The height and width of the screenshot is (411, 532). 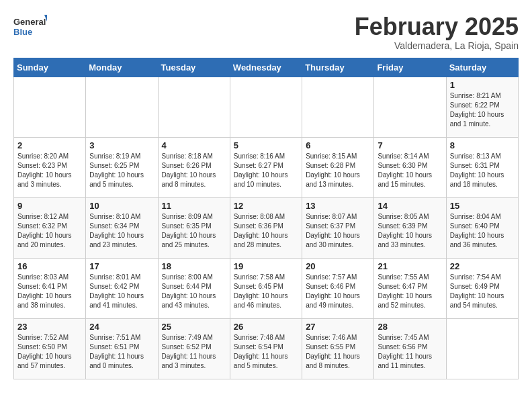 What do you see at coordinates (122, 167) in the screenshot?
I see `calendar-cell: 3Sunrise: 8:19 AM Sunset: 6:25 PM Daylig…` at bounding box center [122, 167].